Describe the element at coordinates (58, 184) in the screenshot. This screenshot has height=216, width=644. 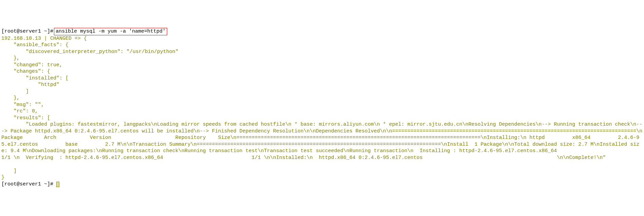
I see `cursor` at that location.